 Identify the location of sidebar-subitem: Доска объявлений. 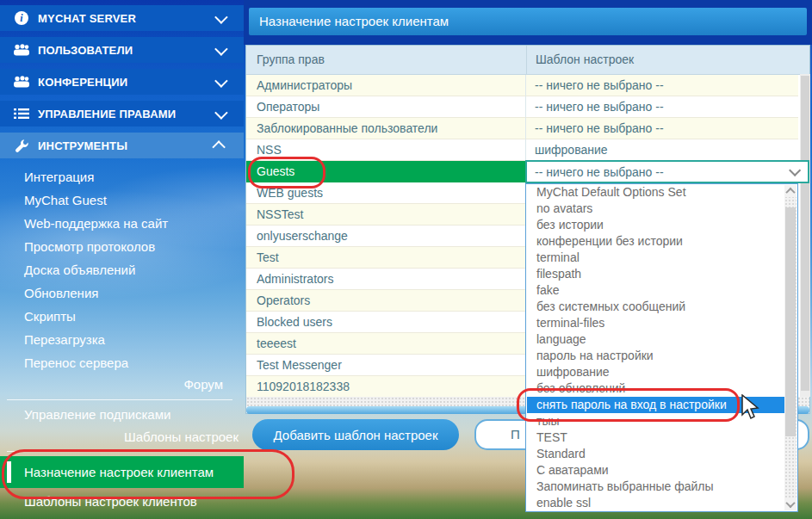
(122, 270).